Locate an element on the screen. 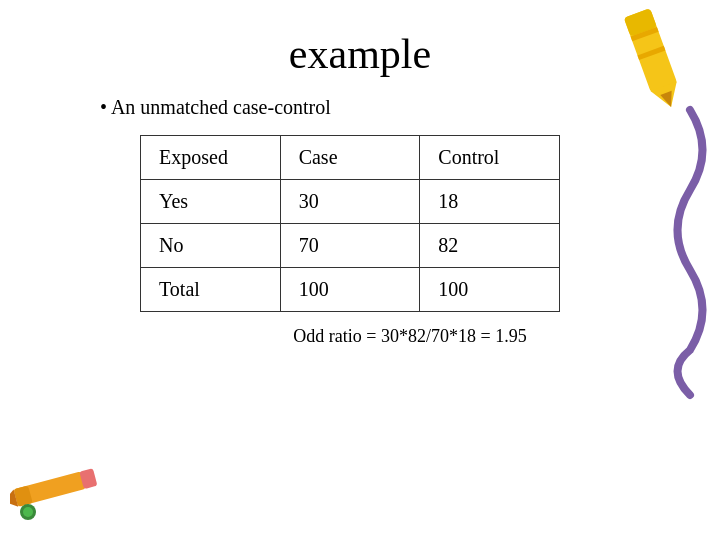  table-row: Exposed Case Control is located at coordinates (350, 158).